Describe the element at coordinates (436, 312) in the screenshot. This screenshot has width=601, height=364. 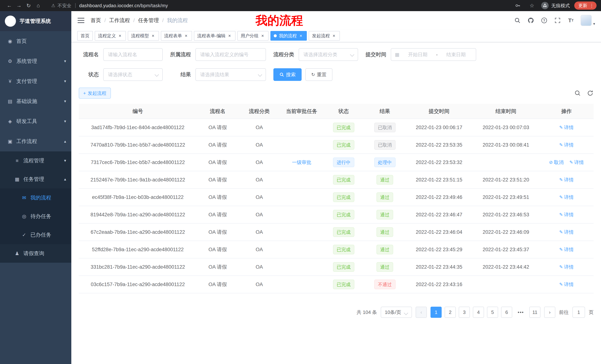
I see `page-button: 1` at that location.